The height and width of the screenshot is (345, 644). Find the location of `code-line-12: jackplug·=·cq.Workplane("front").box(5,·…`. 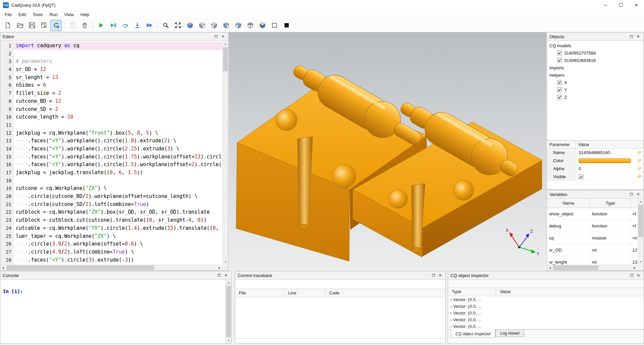

code-line-12: jackplug·=·cq.Workplane("front").box(5,·… is located at coordinates (118, 133).